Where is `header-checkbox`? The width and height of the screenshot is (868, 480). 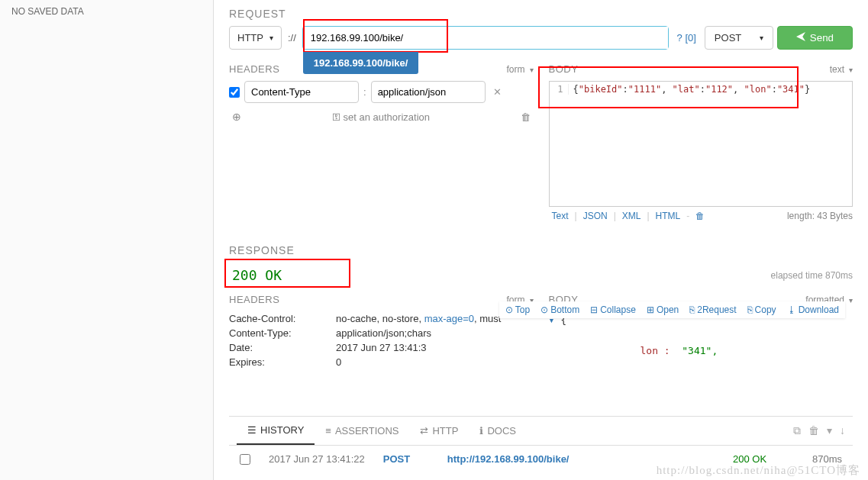 header-checkbox is located at coordinates (234, 92).